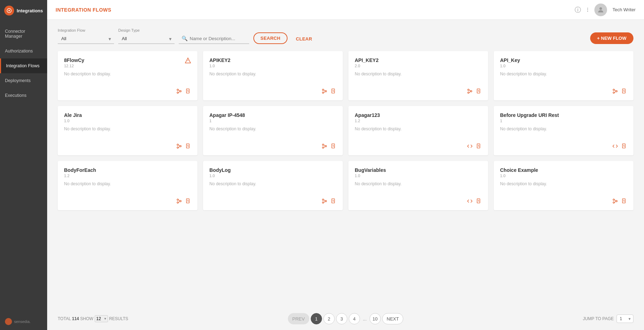  Describe the element at coordinates (519, 176) in the screenshot. I see `card-version-12: 1.0` at that location.